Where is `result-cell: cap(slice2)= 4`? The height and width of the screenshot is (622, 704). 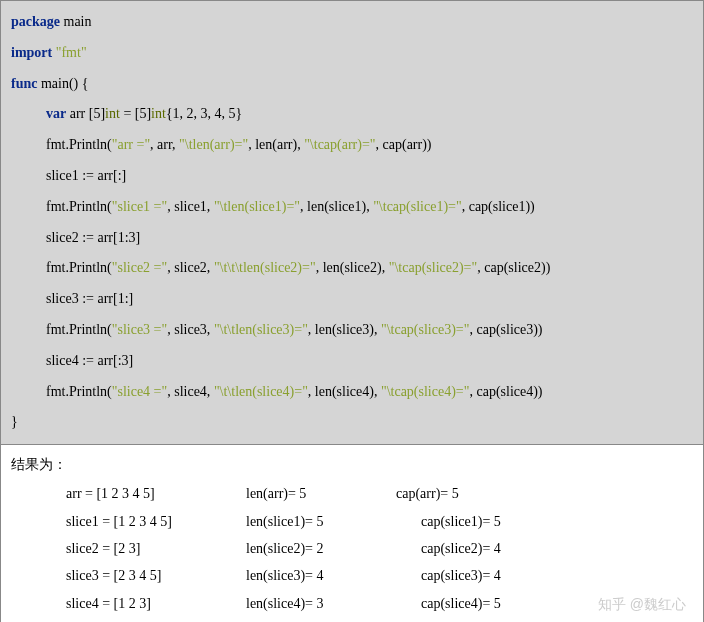 result-cell: cap(slice2)= 4 is located at coordinates (448, 548).